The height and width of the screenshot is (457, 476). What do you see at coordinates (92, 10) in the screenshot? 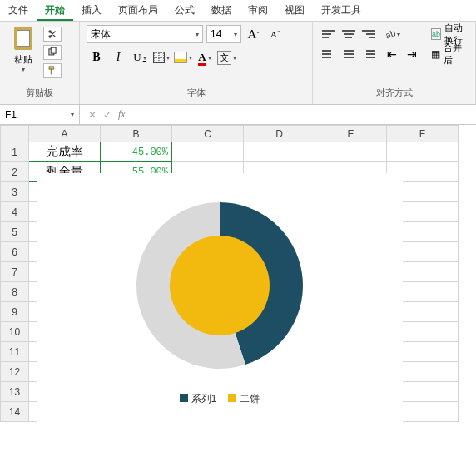
I see `menu-insert: 插入` at bounding box center [92, 10].